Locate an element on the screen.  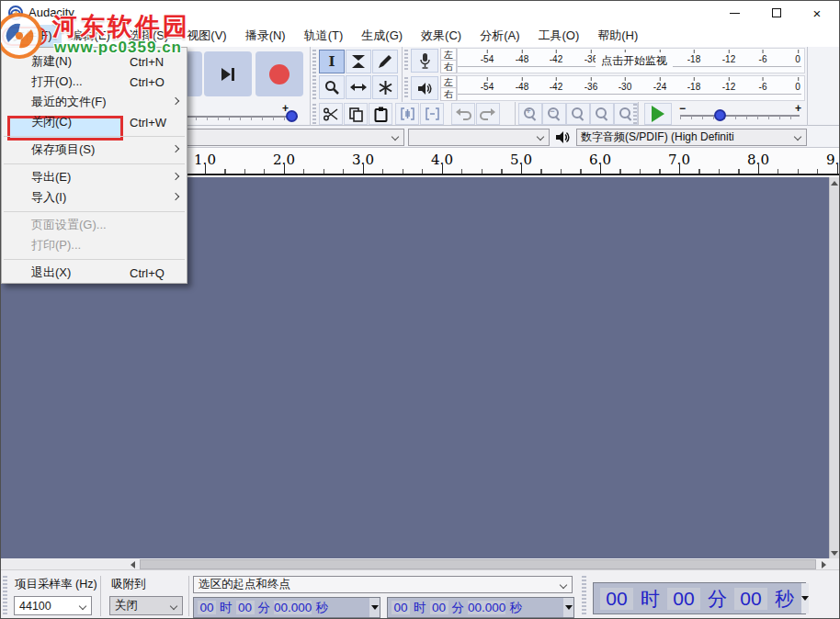
project-rate-select: 44100 is located at coordinates (53, 606).